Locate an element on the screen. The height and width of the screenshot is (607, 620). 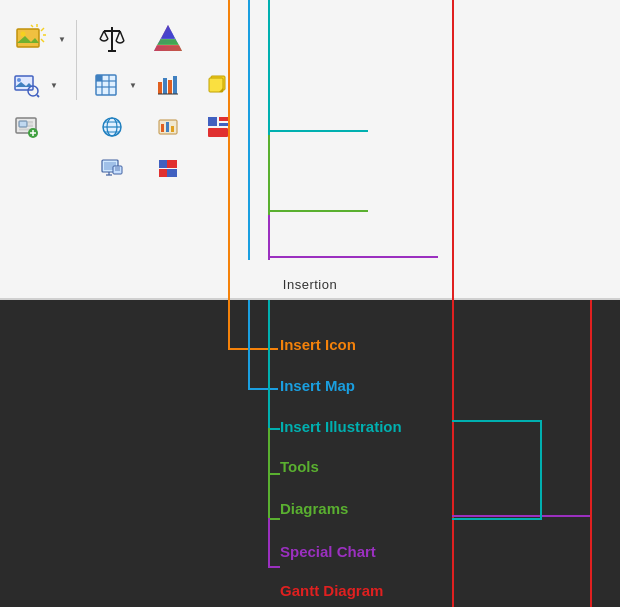
bracket-insert-icon is located at coordinates (229, 150).